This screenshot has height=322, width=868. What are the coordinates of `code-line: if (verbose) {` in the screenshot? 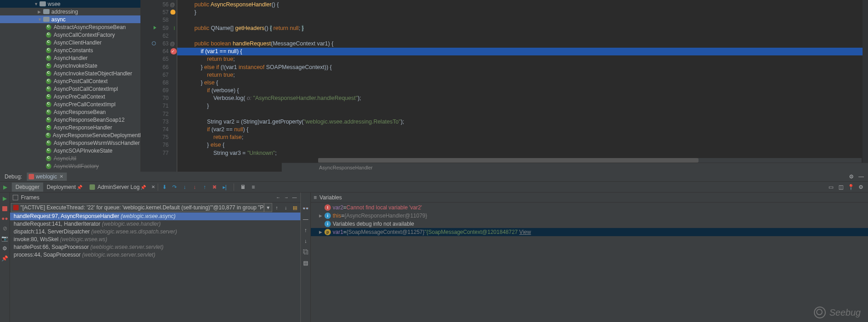 It's located at (523, 91).